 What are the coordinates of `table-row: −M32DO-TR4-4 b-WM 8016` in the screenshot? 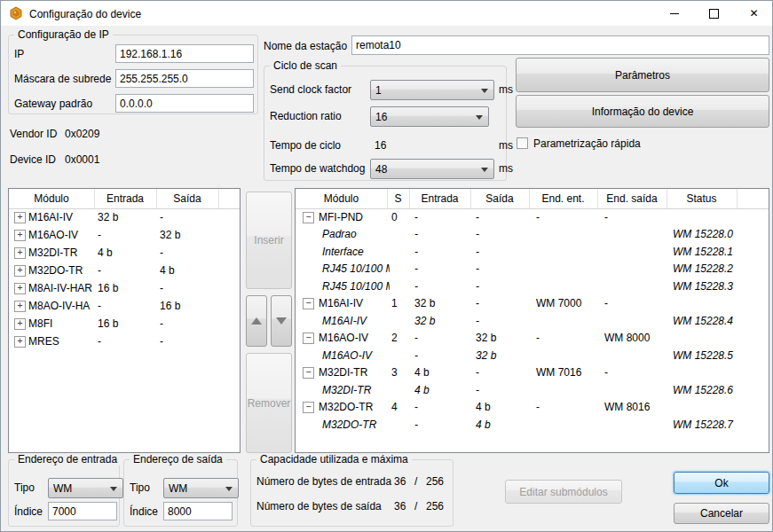 It's located at (532, 408).